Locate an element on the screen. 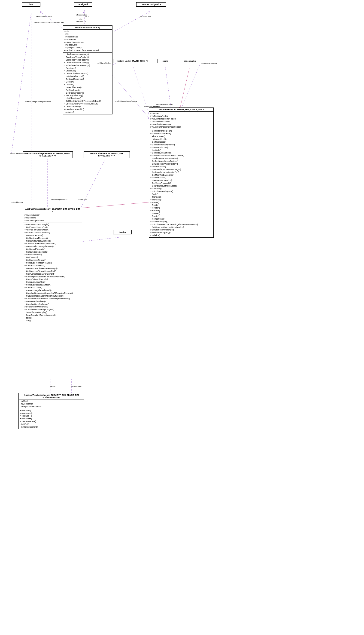  am-m6: + GetNumBoundaryNodes() is located at coordinates (181, 145).